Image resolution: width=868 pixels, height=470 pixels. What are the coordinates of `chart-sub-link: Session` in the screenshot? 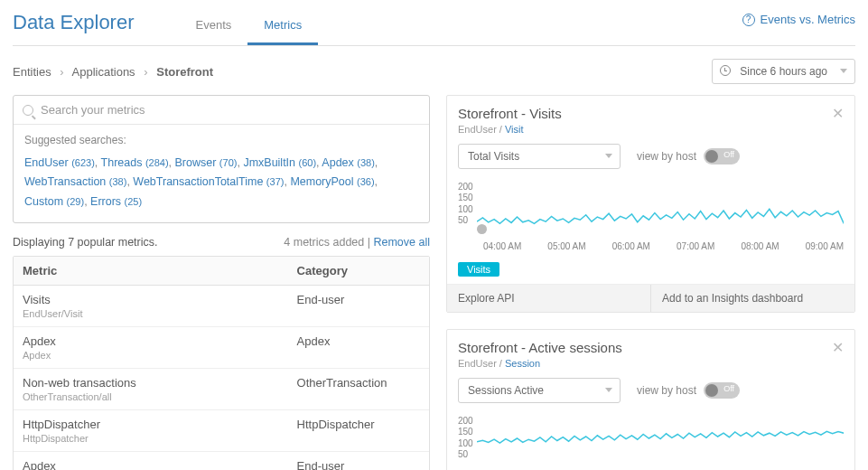 It's located at (522, 363).